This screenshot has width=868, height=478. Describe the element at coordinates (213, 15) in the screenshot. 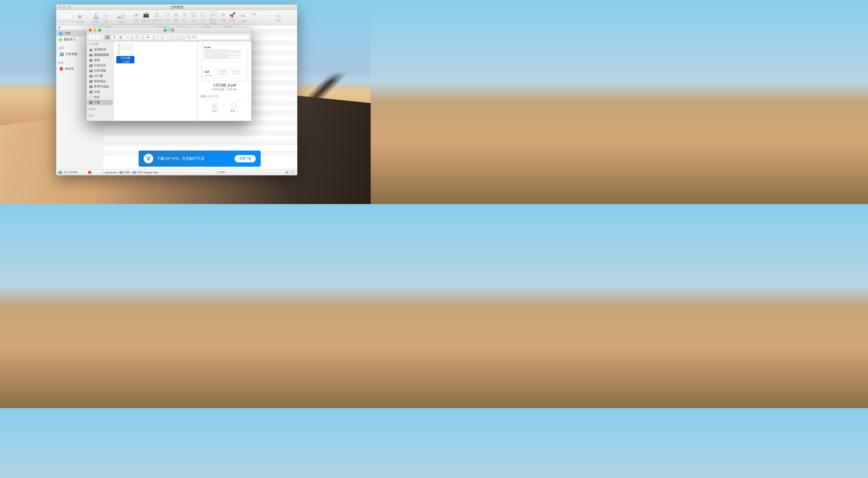

I see `pdf-icon: PDF` at that location.